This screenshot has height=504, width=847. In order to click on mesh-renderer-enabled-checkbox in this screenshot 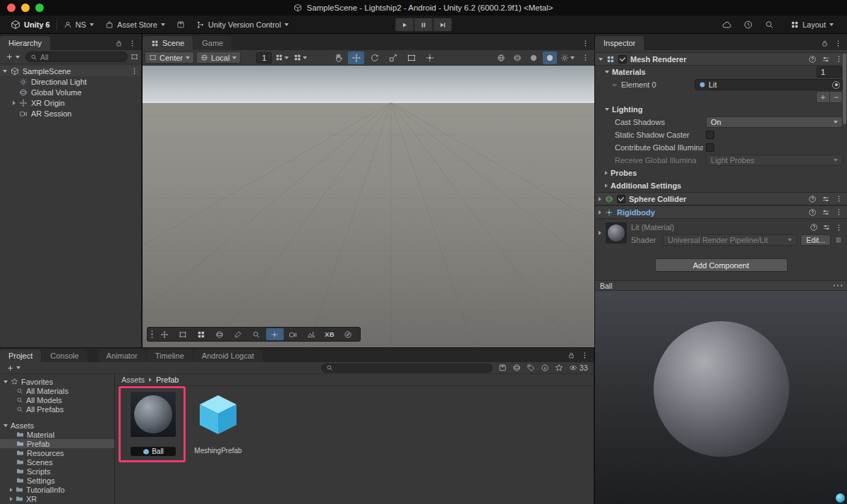, I will do `click(623, 59)`.